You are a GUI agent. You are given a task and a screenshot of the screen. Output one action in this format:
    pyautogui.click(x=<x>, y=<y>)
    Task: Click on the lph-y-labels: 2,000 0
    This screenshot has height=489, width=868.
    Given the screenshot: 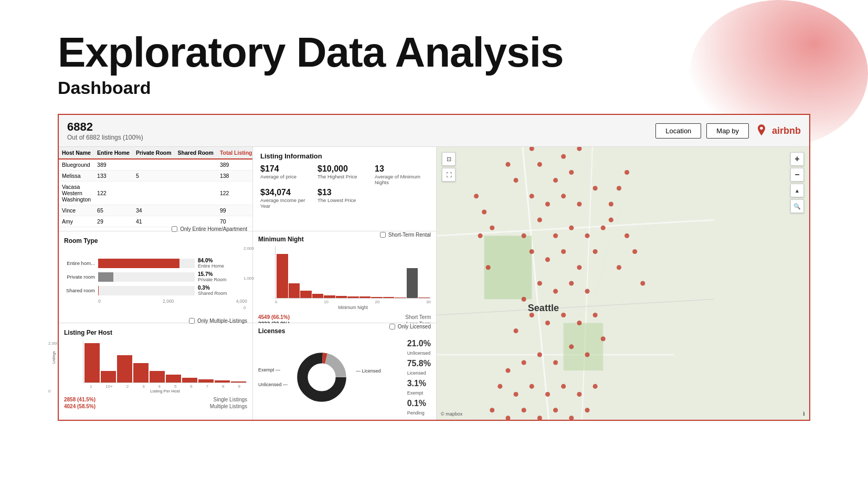 What is the action you would take?
    pyautogui.click(x=54, y=367)
    